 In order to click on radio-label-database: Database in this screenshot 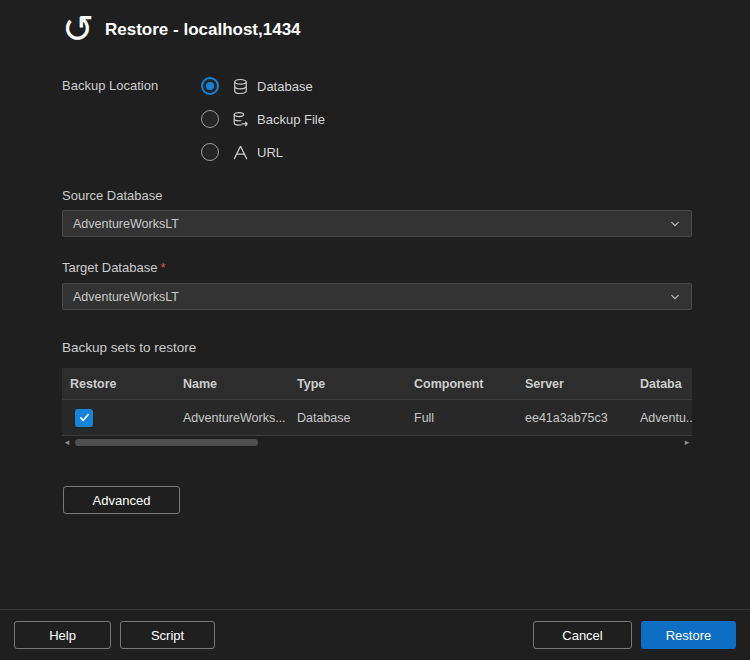, I will do `click(285, 86)`.